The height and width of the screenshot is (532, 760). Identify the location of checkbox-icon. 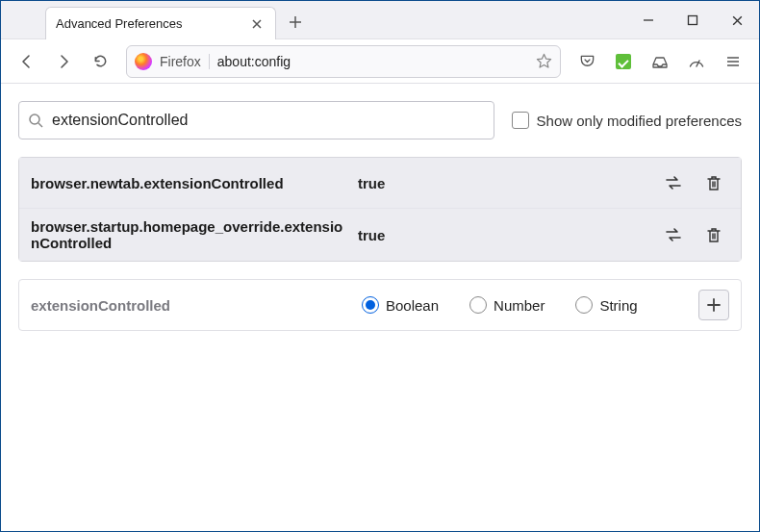
(520, 120).